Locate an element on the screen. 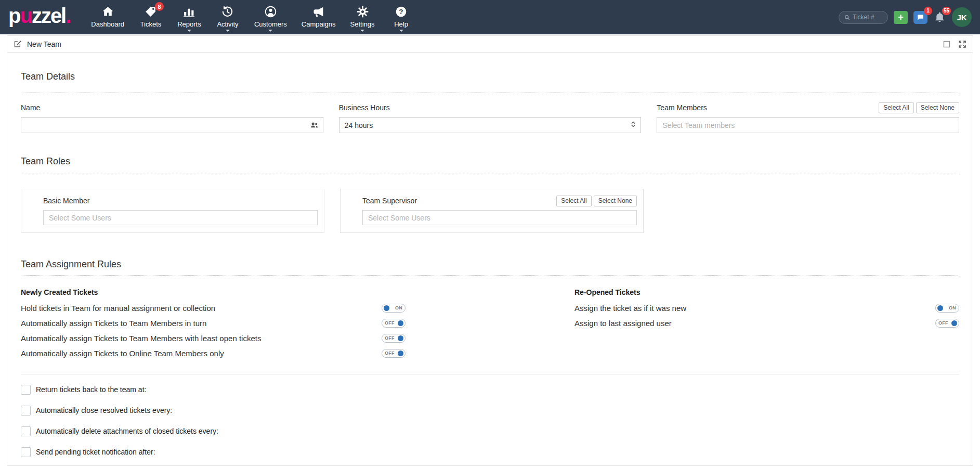  checkbox-label: Return tickets back to the team at: is located at coordinates (91, 390).